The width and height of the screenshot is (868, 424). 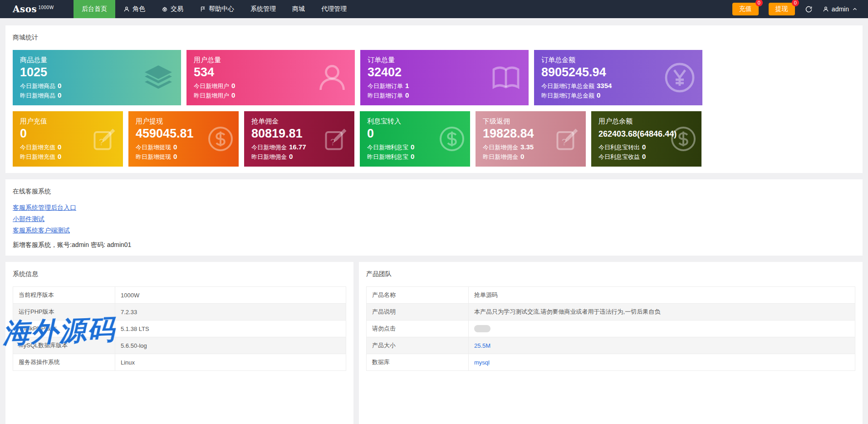 I want to click on nav-item-mall: 商城, so click(x=299, y=9).